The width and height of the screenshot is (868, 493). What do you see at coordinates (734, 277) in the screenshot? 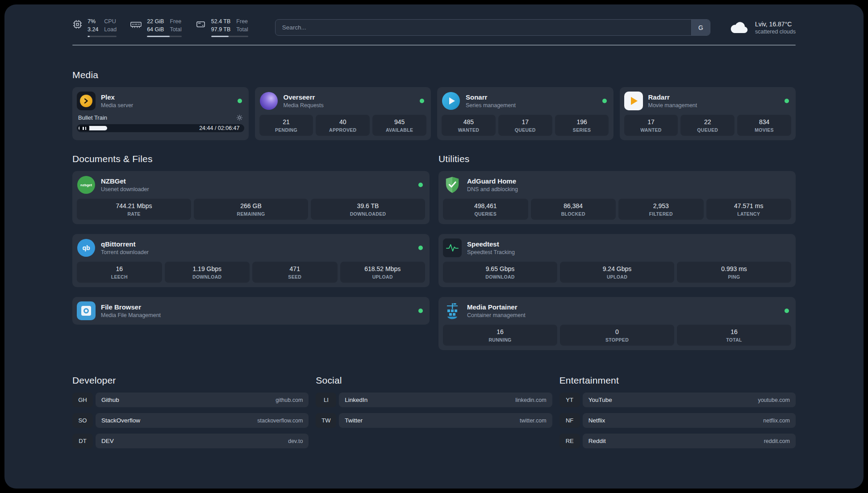
I see `stat-label: PING` at bounding box center [734, 277].